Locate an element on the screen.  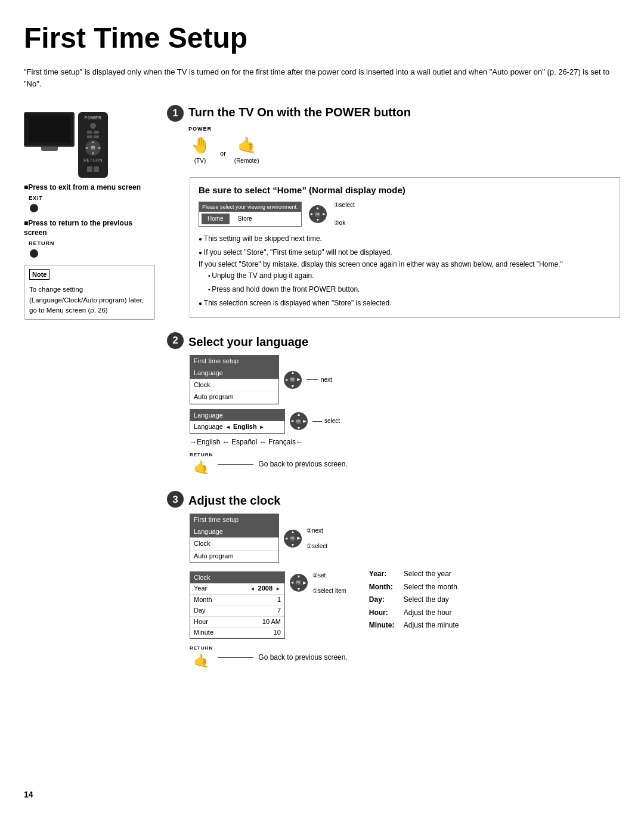
clock-month-row: Month 1 is located at coordinates (237, 600).